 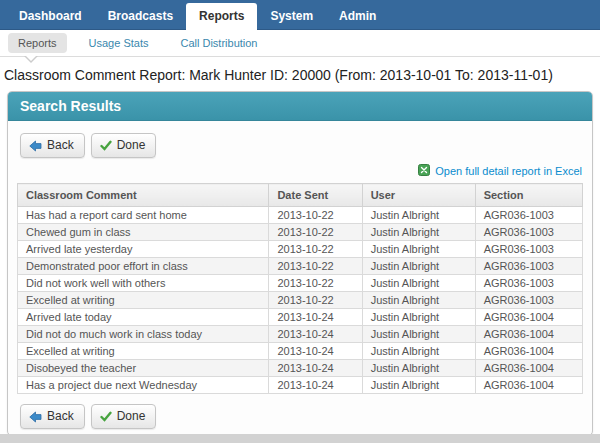 I want to click on cell-classroom-comment: Chewed gum in class, so click(x=144, y=232).